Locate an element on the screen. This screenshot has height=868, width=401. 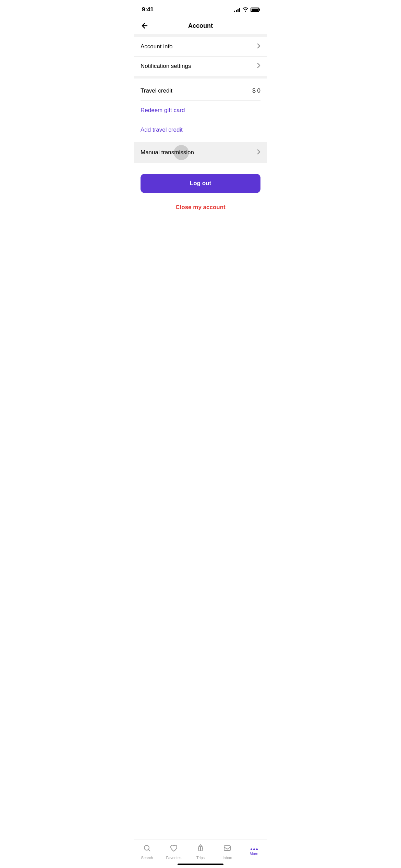
logout-button: Log out is located at coordinates (200, 183).